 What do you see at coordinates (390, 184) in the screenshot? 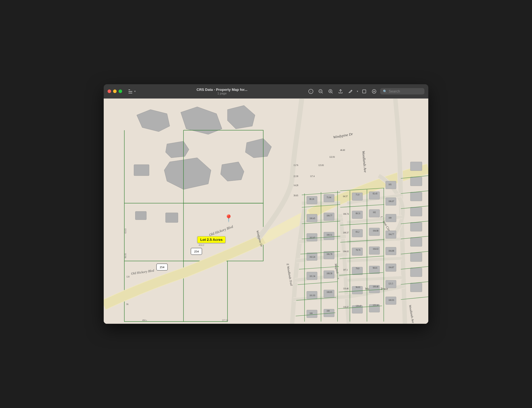
I see `svg-text: 105` at bounding box center [390, 184].